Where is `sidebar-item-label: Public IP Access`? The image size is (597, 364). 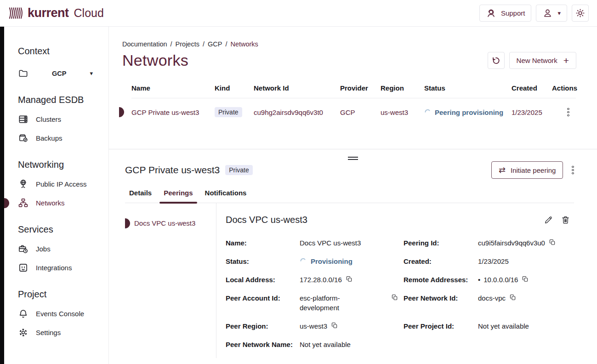
sidebar-item-label: Public IP Access is located at coordinates (62, 184).